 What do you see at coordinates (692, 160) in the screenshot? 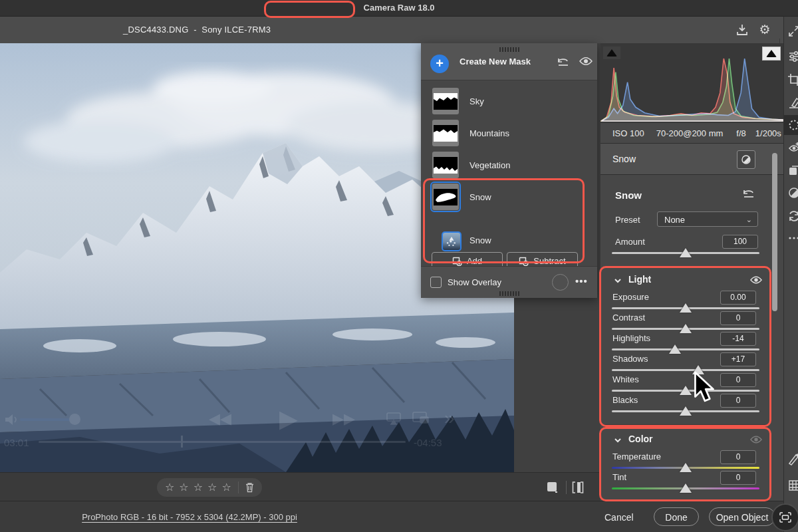
I see `mask-title-bar: Snow` at bounding box center [692, 160].